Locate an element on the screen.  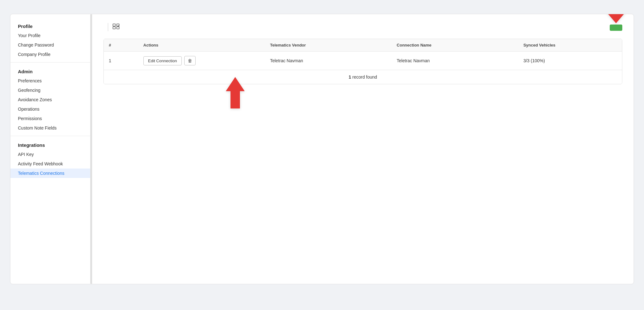
row-number: 1 is located at coordinates (121, 61).